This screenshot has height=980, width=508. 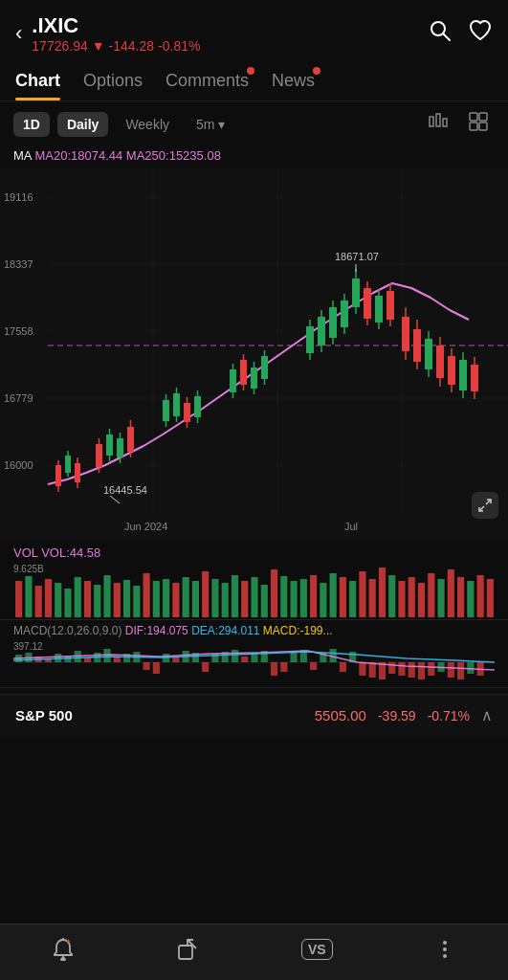 What do you see at coordinates (480, 33) in the screenshot?
I see `watchlist-icon` at bounding box center [480, 33].